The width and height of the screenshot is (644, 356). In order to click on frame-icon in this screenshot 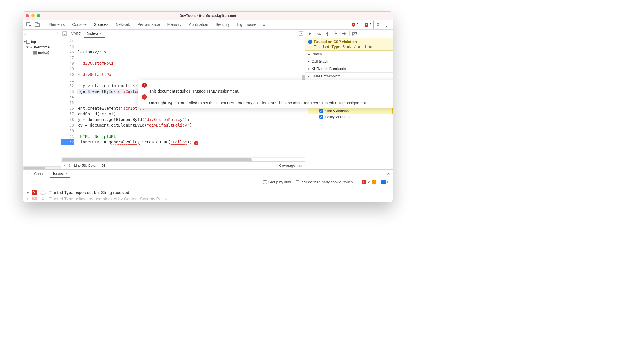, I will do `click(28, 42)`.